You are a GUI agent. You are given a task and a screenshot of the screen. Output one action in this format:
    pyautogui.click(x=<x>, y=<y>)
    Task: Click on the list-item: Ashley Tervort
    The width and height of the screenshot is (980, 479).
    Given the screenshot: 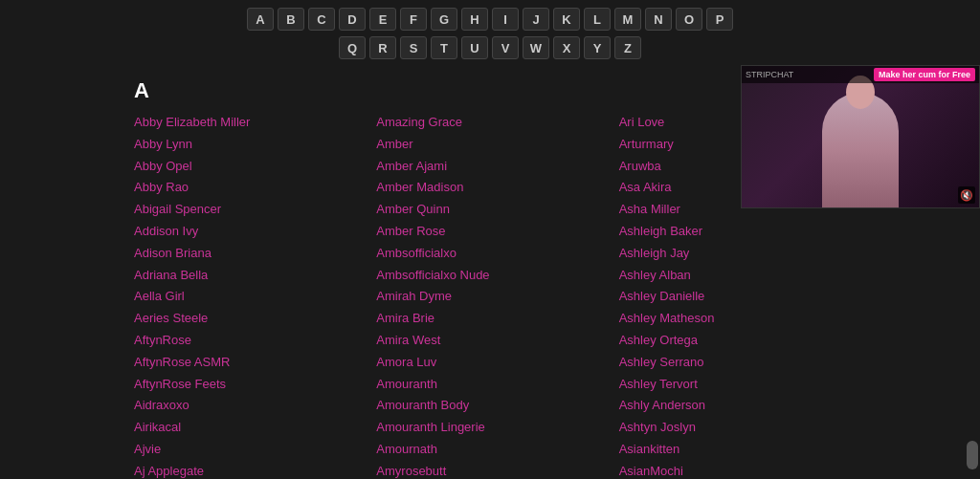 What is the action you would take?
    pyautogui.click(x=741, y=384)
    